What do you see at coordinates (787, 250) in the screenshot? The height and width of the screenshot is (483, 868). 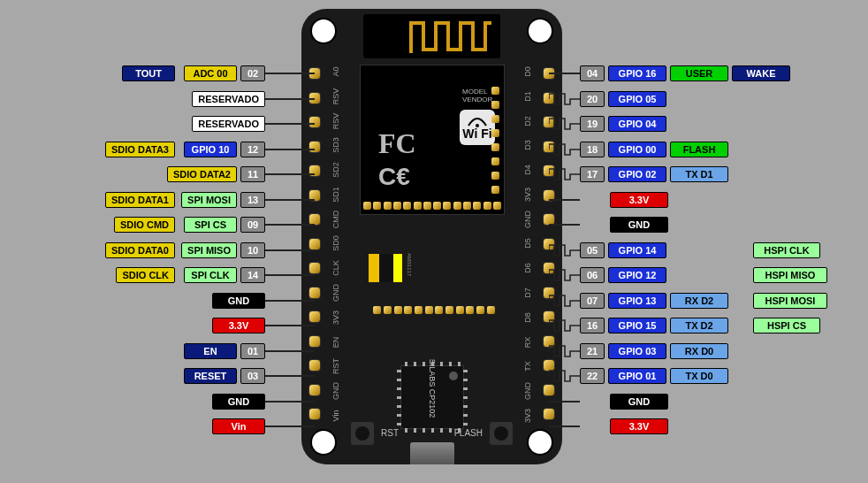 I see `pinout-label: HSPI CLK` at bounding box center [787, 250].